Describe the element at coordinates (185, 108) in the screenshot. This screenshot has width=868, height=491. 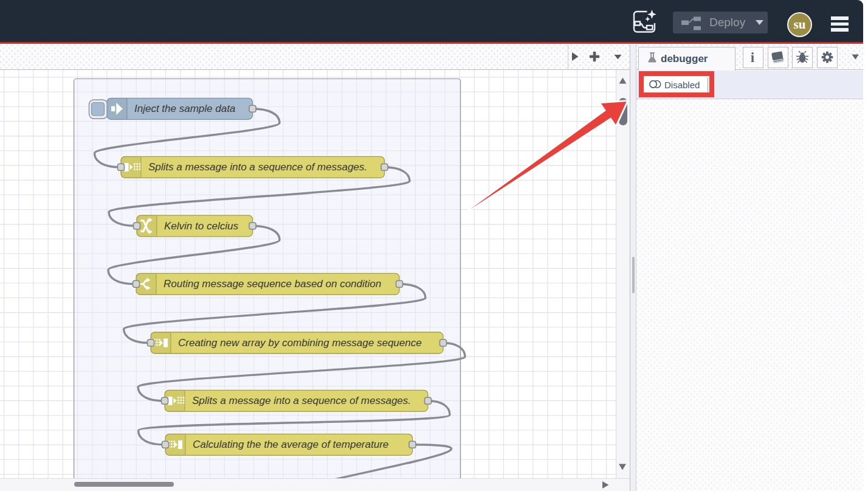
I see `svg-text: Inject the sample data` at that location.